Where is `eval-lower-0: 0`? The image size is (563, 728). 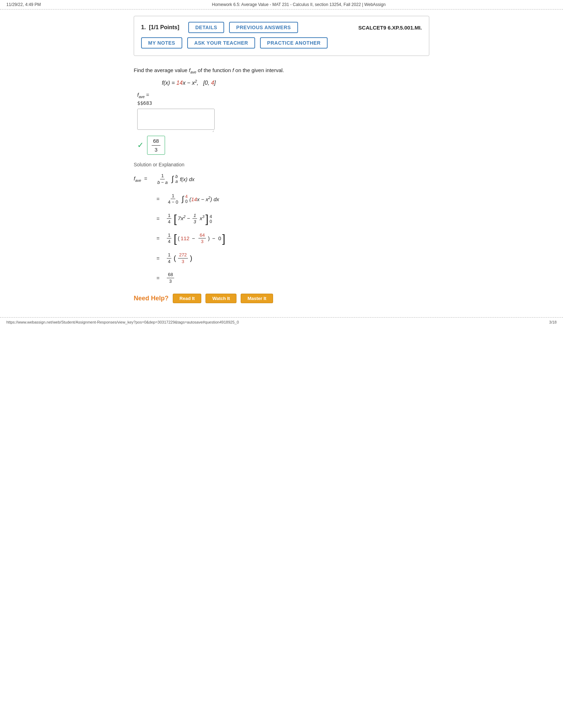
eval-lower-0: 0 is located at coordinates (211, 222).